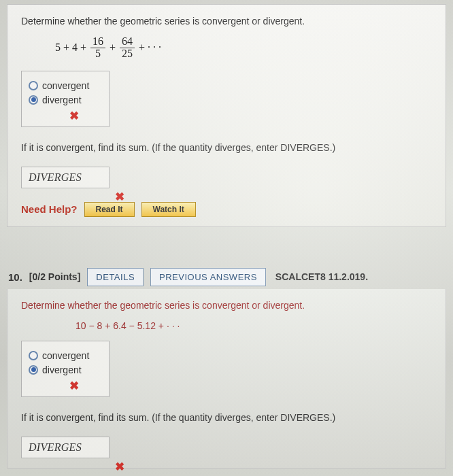  I want to click on answer-wrap-1: ✖, so click(65, 175).